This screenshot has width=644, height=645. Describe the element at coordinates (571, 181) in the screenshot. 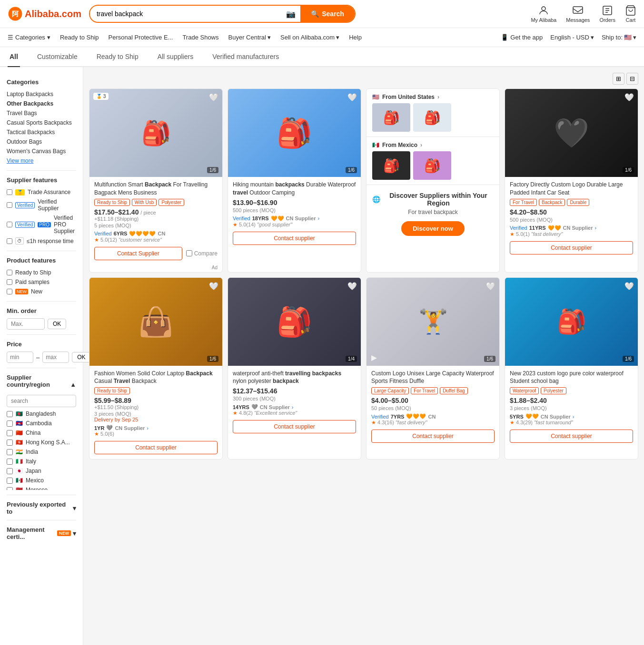

I see `product-card-4: 🖤 1/6 🤍 Factory Directly Custom Logo Dur…` at that location.